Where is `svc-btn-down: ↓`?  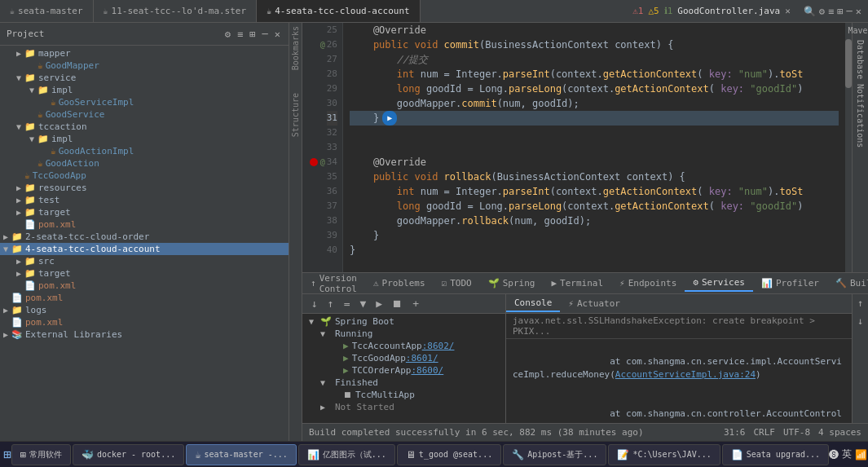 svc-btn-down: ↓ is located at coordinates (315, 303).